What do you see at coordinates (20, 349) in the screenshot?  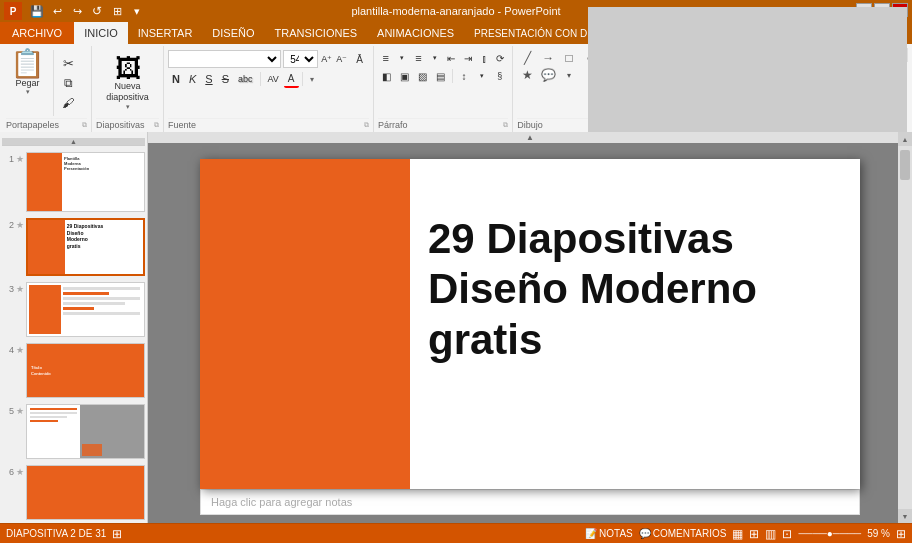 I see `slide-star-4: ★` at bounding box center [20, 349].